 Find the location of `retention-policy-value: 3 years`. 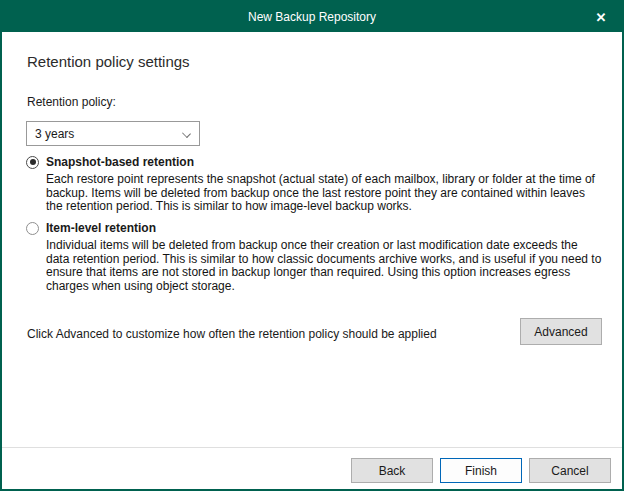

retention-policy-value: 3 years is located at coordinates (54, 134).